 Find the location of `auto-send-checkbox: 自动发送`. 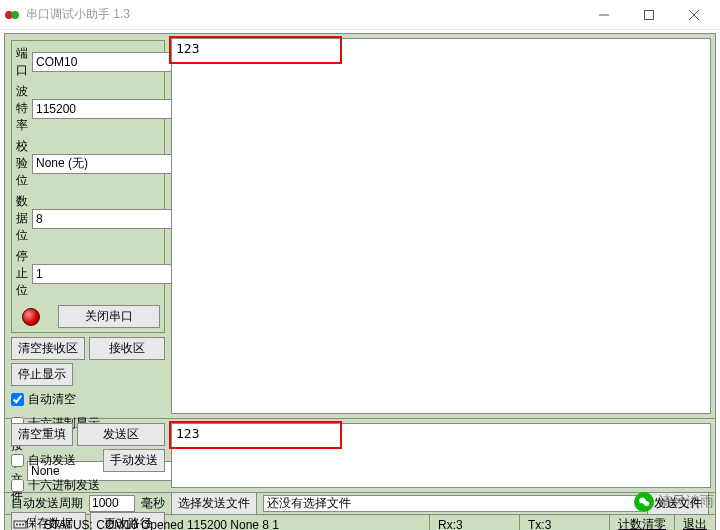

auto-send-checkbox: 自动发送 is located at coordinates (55, 460).